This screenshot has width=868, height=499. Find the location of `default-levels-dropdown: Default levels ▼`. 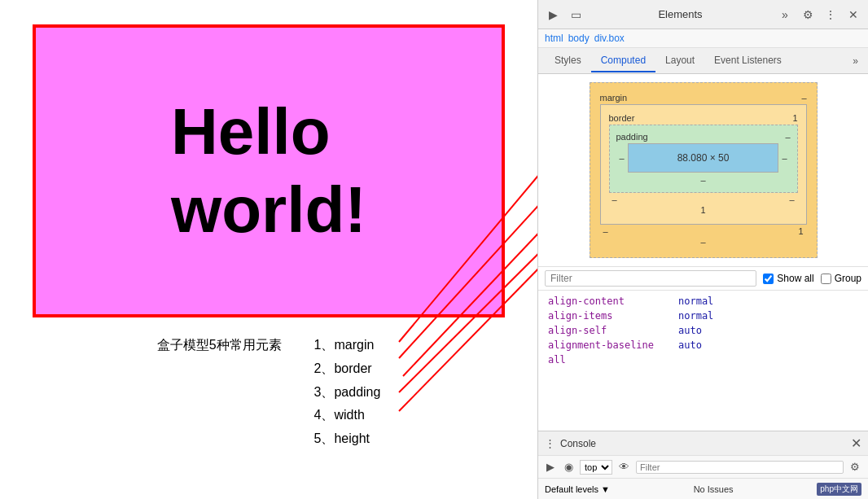

default-levels-dropdown: Default levels ▼ is located at coordinates (577, 489).